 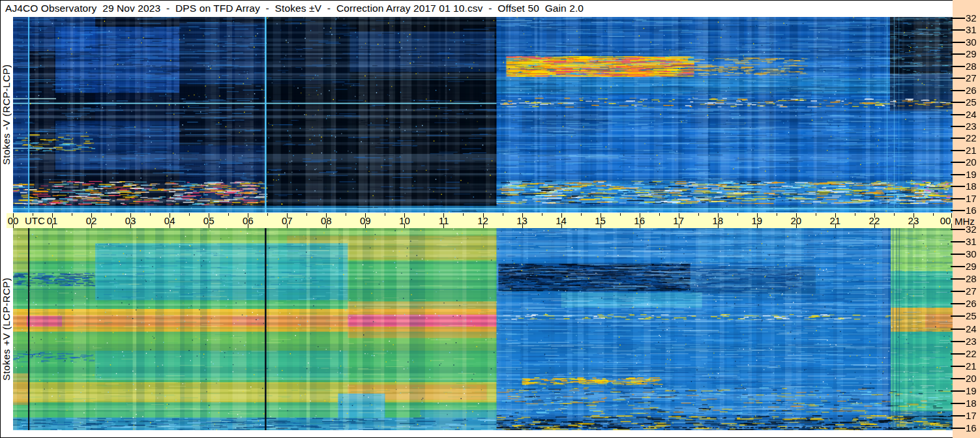 What do you see at coordinates (404, 220) in the screenshot?
I see `time-tick-label: 10` at bounding box center [404, 220].